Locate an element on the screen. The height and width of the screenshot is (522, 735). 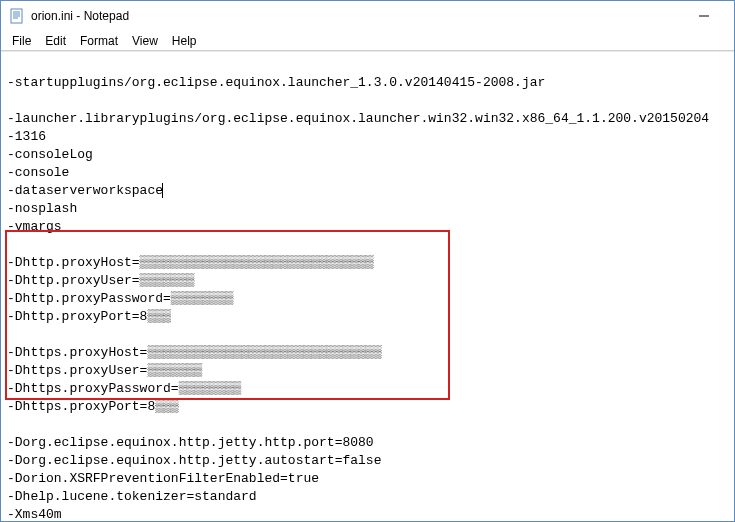
text-cursor is located at coordinates (162, 190).